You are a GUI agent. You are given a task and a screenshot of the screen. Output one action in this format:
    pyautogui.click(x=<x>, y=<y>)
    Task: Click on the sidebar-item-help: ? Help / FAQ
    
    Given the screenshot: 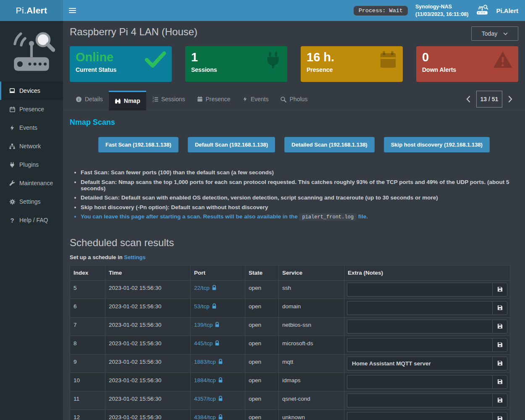 What is the action you would take?
    pyautogui.click(x=32, y=220)
    